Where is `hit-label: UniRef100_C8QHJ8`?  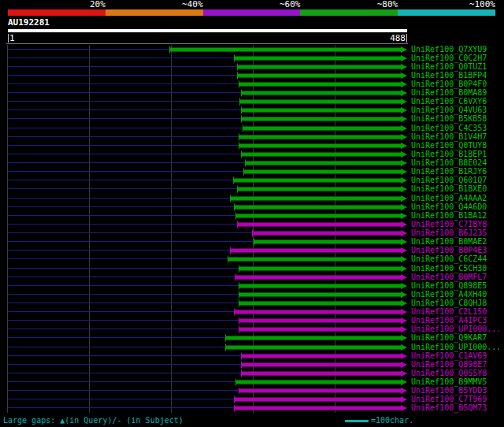
hit-label: UniRef100_C8QHJ8 is located at coordinates (449, 303).